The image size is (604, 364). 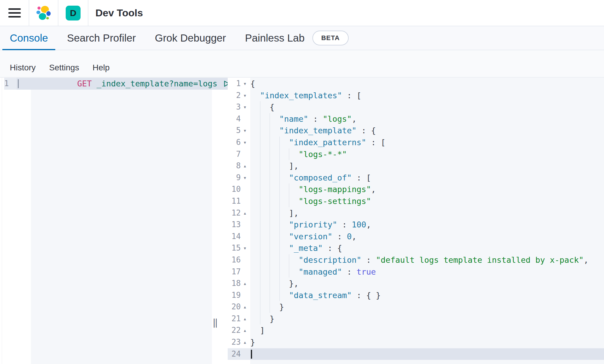 What do you see at coordinates (427, 284) in the screenshot?
I see `response-line-code: },` at bounding box center [427, 284].